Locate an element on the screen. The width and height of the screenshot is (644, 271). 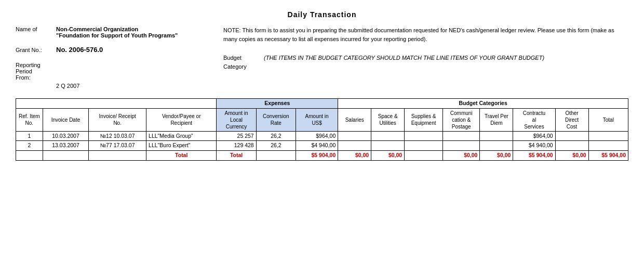
note-text: NOTE: This form is to assist you in prep… is located at coordinates (426, 34).